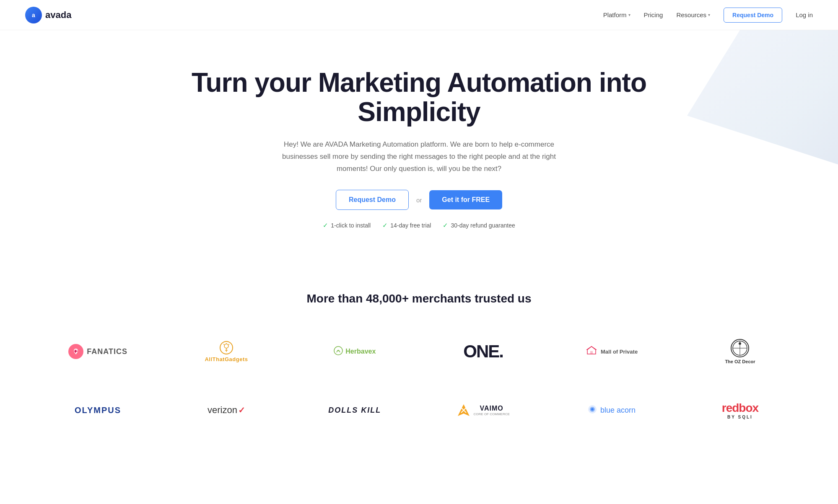 The height and width of the screenshot is (504, 838). Describe the element at coordinates (338, 352) in the screenshot. I see `herbavex-icon` at that location.